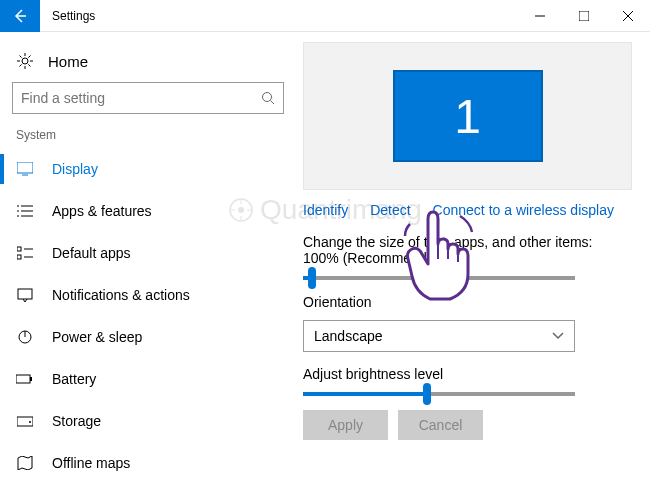  What do you see at coordinates (25, 253) in the screenshot?
I see `defaults-icon` at bounding box center [25, 253].